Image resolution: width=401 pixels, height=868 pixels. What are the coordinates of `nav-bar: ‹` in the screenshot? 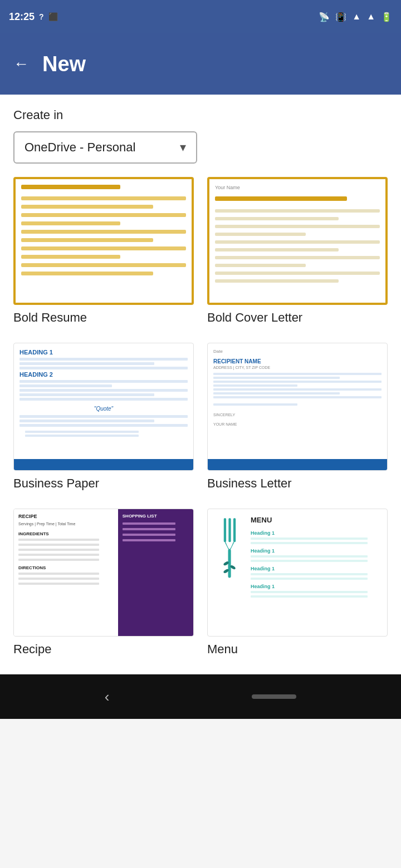 It's located at (200, 697).